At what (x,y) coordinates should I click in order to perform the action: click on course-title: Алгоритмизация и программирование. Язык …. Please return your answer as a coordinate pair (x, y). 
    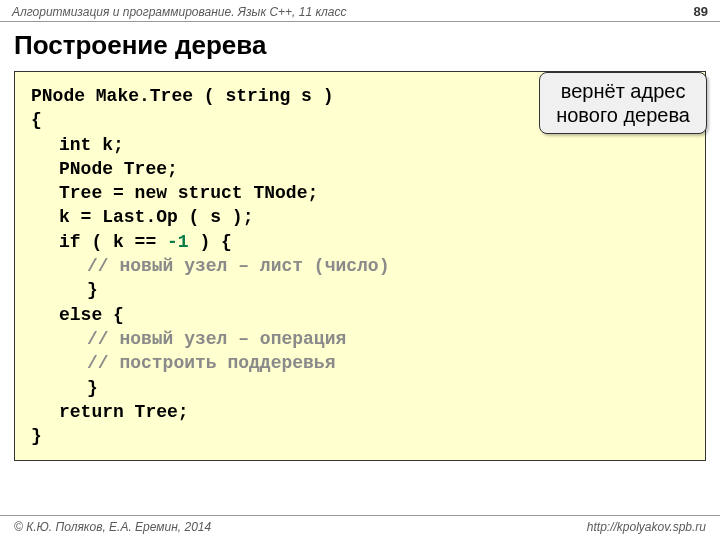
    Looking at the image, I should click on (180, 12).